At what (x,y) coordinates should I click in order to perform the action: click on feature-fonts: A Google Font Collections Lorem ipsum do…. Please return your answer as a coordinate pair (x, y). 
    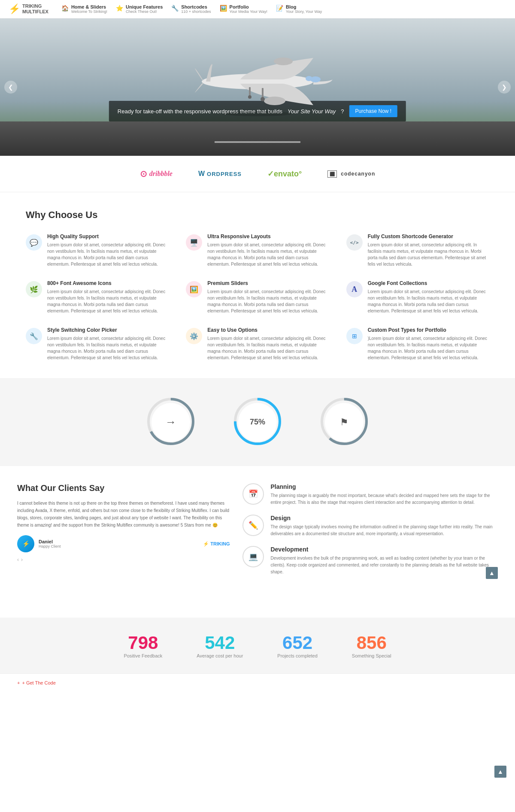
    Looking at the image, I should click on (418, 297).